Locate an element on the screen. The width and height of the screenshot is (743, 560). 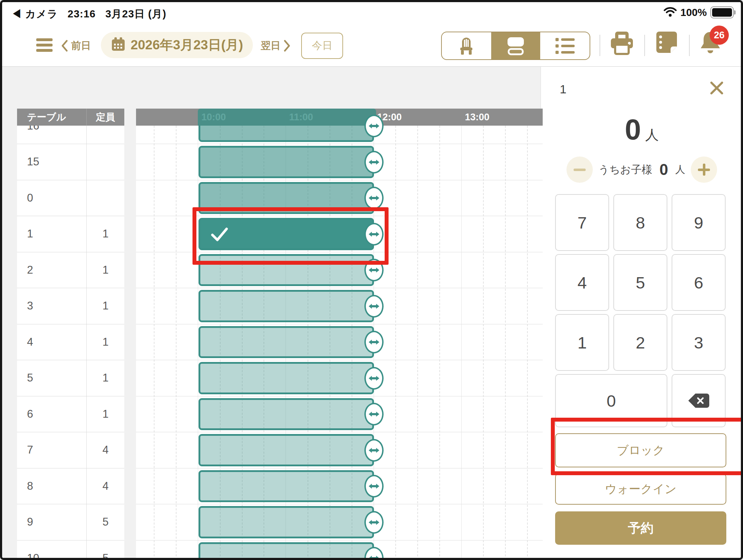
time-label: 13:00 is located at coordinates (477, 117).